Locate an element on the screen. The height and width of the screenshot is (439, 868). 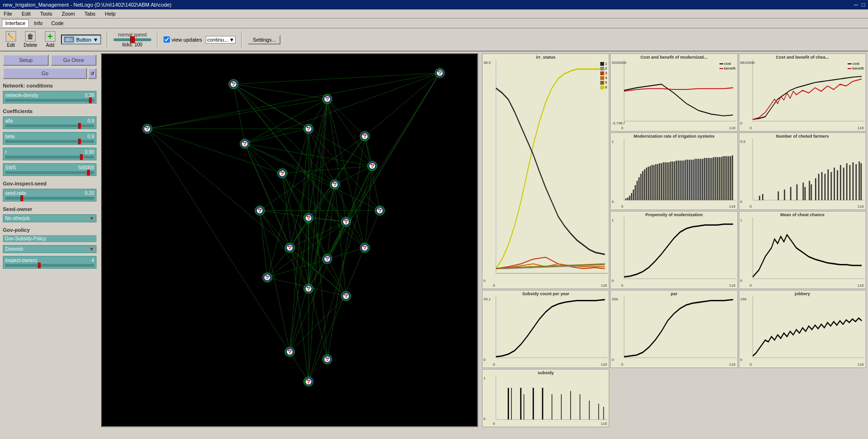
seed-owner-dropdown: No otherjob ▼ is located at coordinates (50, 219).